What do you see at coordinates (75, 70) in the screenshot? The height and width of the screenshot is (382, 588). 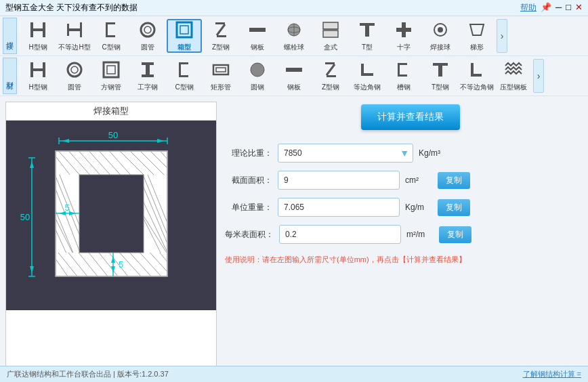 I see `m-round-icon` at bounding box center [75, 70].